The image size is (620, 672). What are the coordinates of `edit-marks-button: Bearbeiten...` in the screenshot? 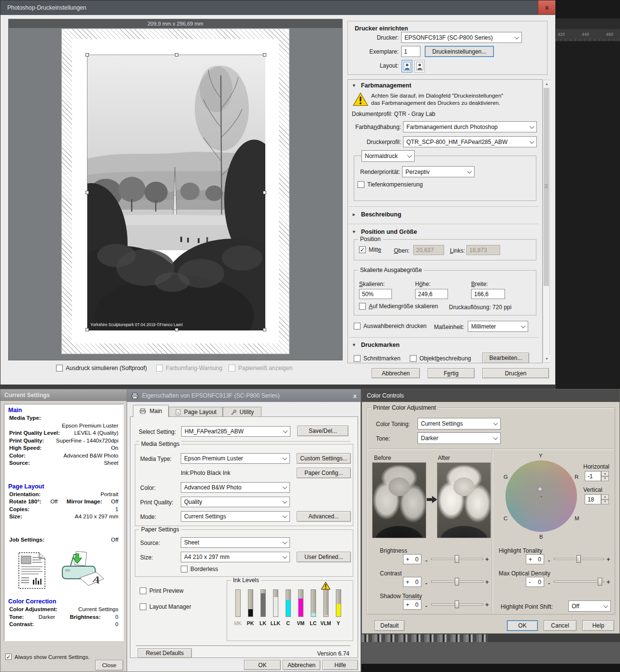 It's located at (505, 358).